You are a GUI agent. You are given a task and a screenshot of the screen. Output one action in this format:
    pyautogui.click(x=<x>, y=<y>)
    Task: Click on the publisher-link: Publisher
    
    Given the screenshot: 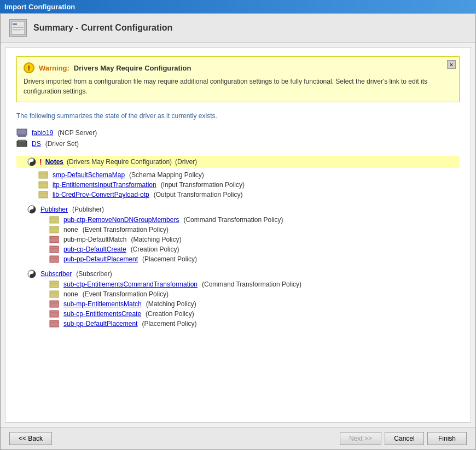 What is the action you would take?
    pyautogui.click(x=54, y=209)
    